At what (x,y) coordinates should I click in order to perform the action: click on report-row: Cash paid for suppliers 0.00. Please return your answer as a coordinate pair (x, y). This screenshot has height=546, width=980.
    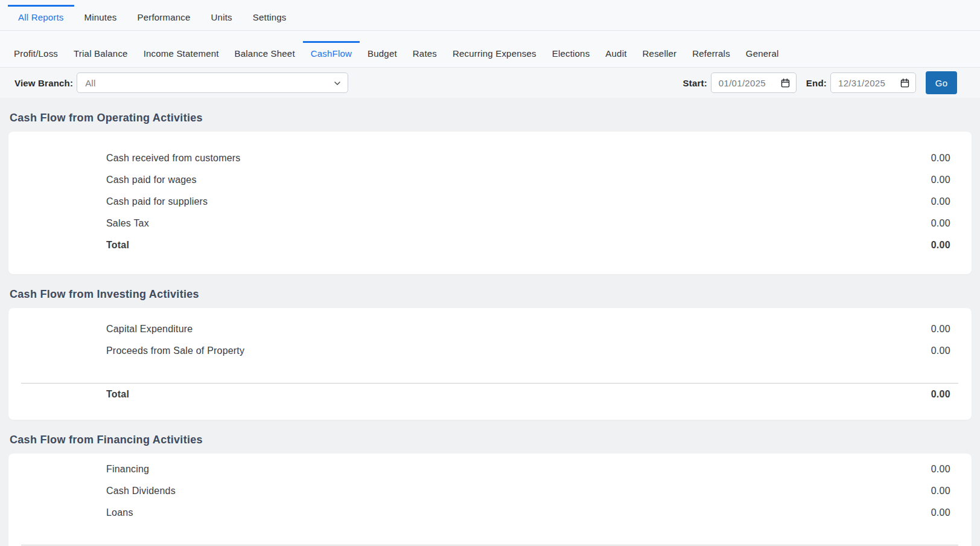
    Looking at the image, I should click on (490, 202).